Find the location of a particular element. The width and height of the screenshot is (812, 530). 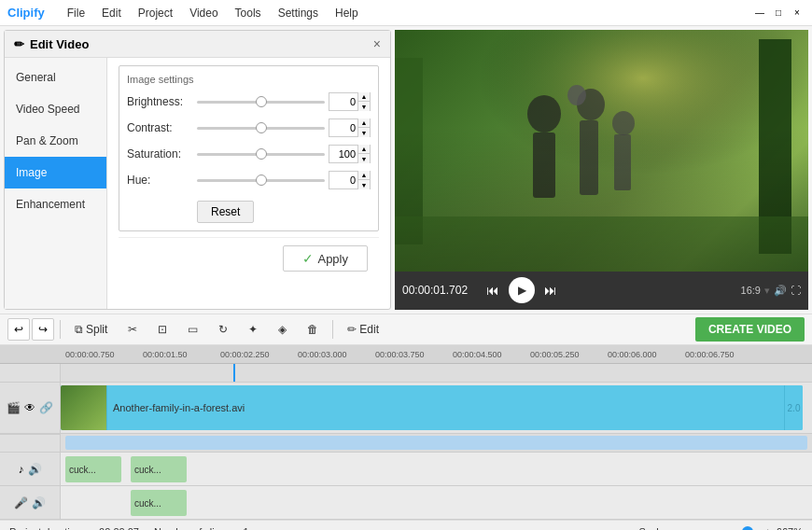

ruler-4: 00:00:03.750 is located at coordinates (399, 355).